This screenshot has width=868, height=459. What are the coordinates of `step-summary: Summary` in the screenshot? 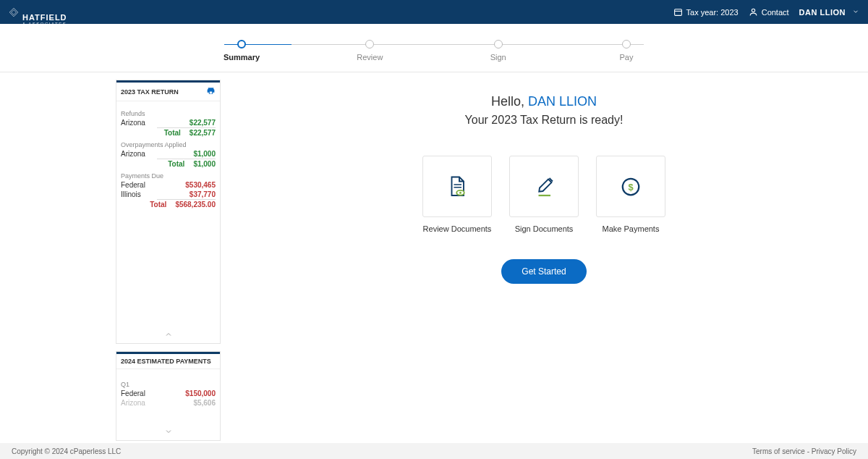 It's located at (242, 51).